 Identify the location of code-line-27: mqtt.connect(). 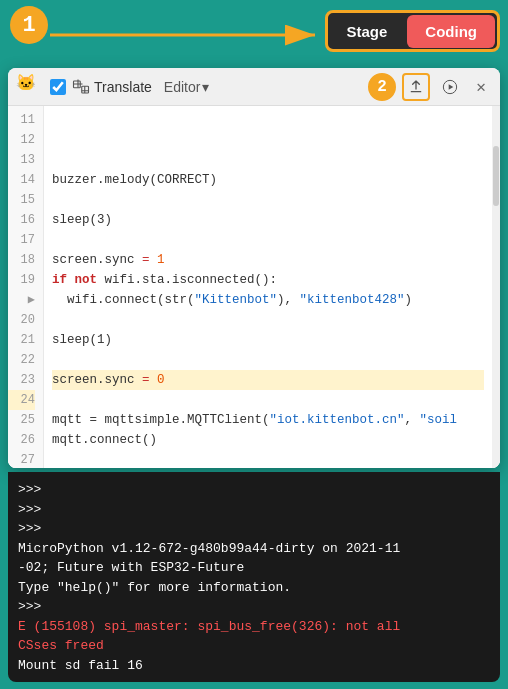
(268, 440).